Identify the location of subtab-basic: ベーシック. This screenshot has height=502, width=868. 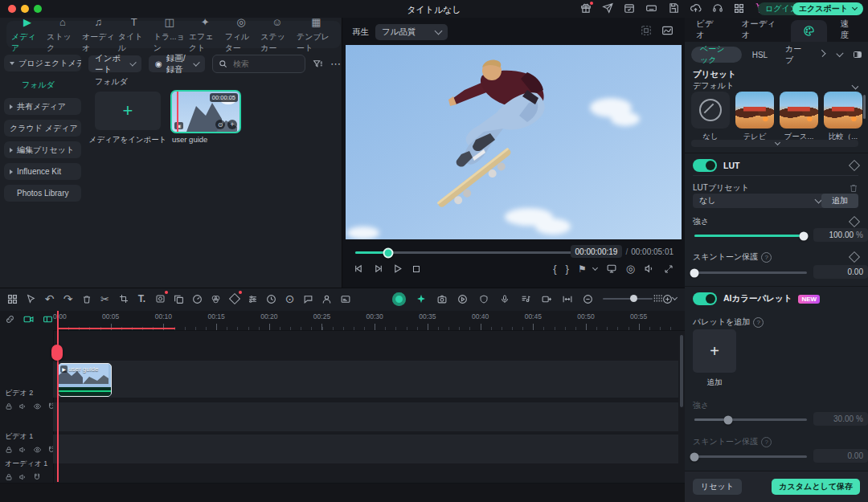
(717, 55).